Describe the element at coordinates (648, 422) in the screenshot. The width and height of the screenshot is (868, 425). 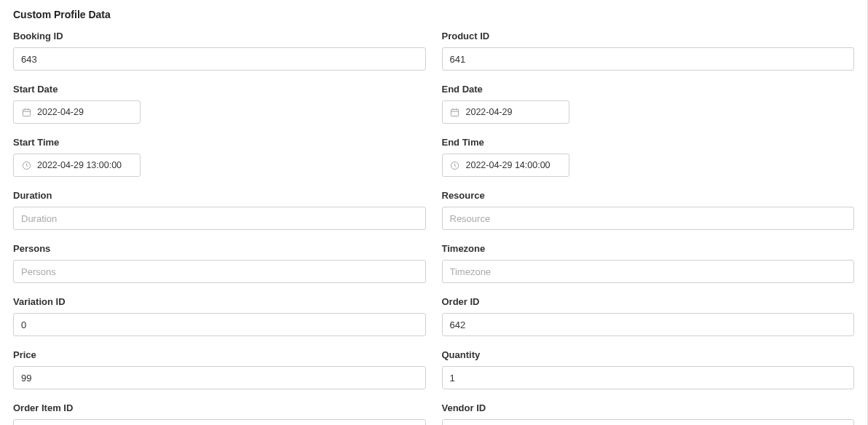
I see `input-vendor-id` at that location.